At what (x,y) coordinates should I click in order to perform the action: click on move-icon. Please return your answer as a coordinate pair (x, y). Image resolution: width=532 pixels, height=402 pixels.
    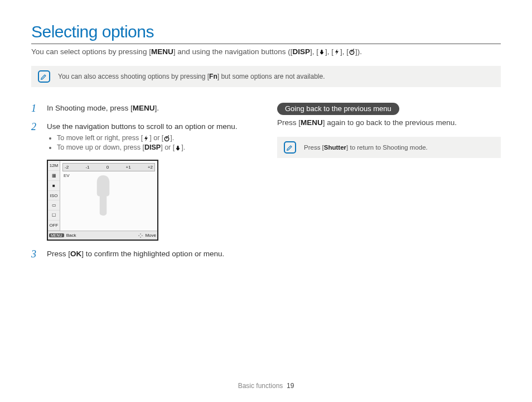
    Looking at the image, I should click on (141, 236).